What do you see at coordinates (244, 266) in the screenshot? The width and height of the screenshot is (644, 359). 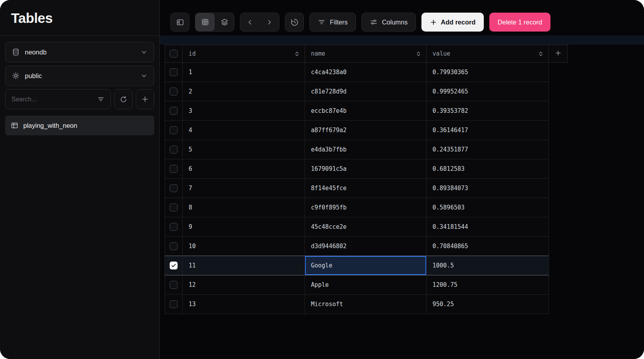 I see `cell-id: 11` at bounding box center [244, 266].